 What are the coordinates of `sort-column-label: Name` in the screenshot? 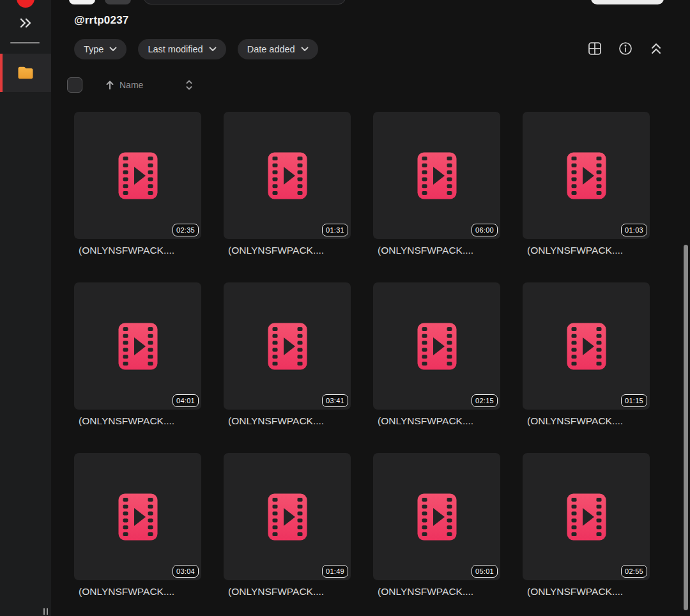 It's located at (132, 85).